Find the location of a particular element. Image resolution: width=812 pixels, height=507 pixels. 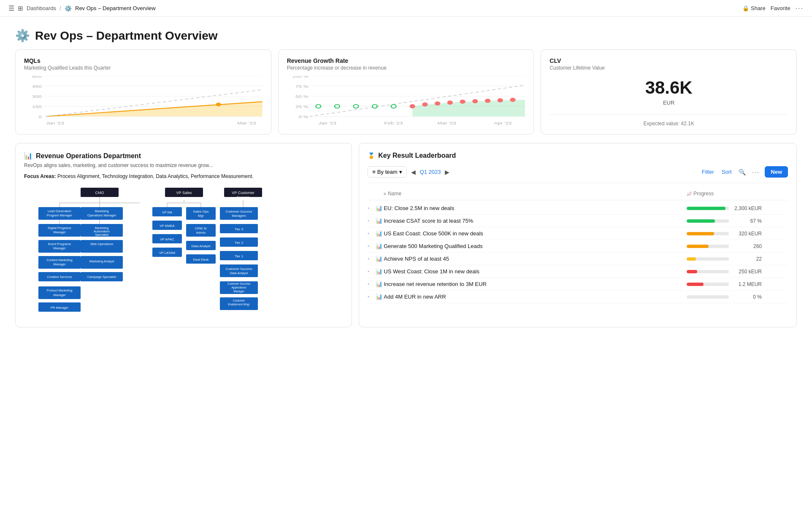

mqls-title: MQLs is located at coordinates (143, 61).